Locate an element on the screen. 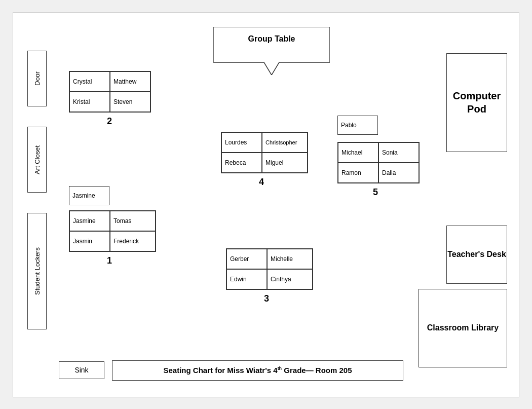 The width and height of the screenshot is (532, 409). group-5: Pablo Michael Sonia Ramon Dalia 5 is located at coordinates (378, 163).